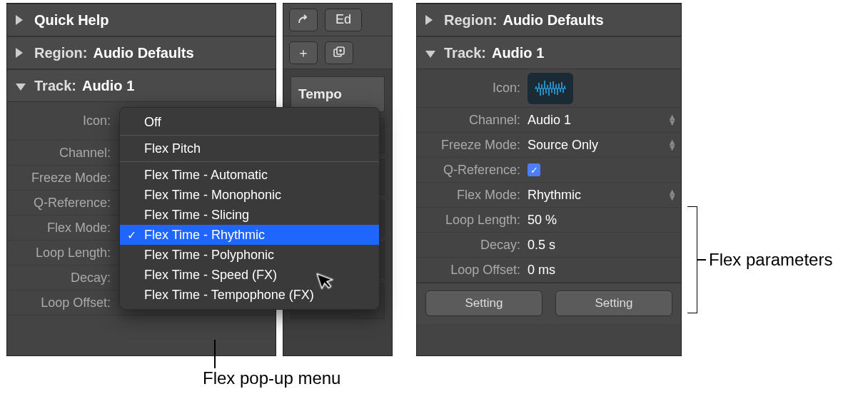 The width and height of the screenshot is (868, 399). Describe the element at coordinates (250, 148) in the screenshot. I see `menu-item-flex-pitch: Flex Pitch` at that location.